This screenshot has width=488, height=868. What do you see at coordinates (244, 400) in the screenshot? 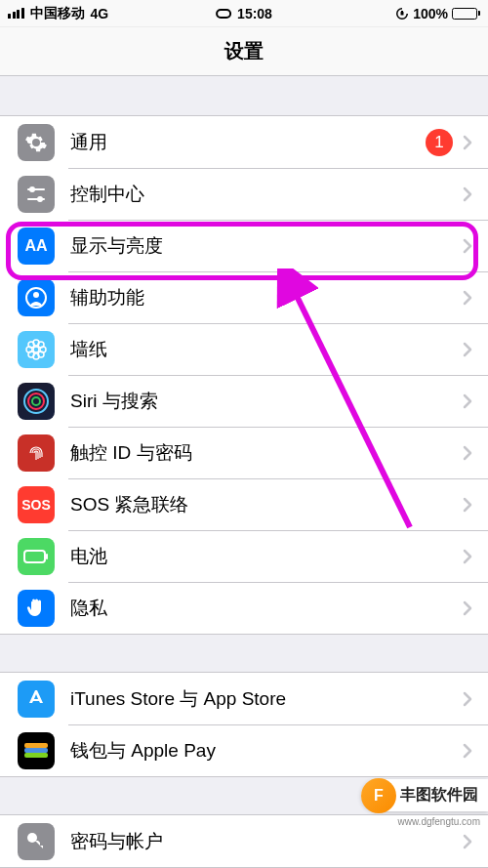
I see `settings-row-siri: Siri 与搜索` at bounding box center [244, 400].